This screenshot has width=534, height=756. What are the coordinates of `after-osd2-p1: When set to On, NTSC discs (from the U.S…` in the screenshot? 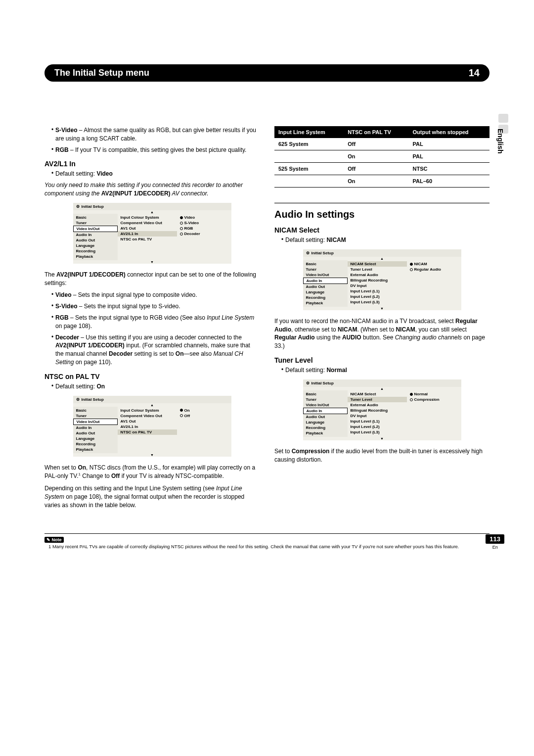 It's located at (152, 472).